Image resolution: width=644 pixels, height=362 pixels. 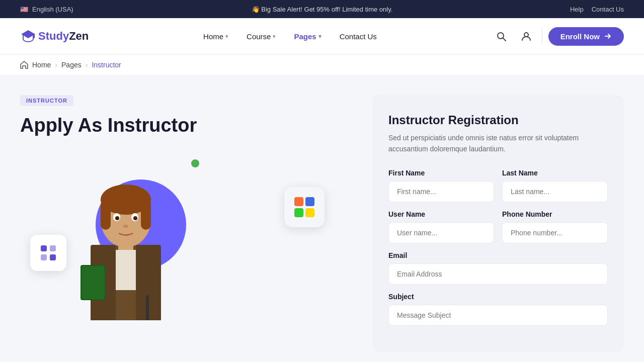 What do you see at coordinates (290, 36) in the screenshot?
I see `nav-links: Home ▾ Course ▾ Pages ▾ Contact Us` at bounding box center [290, 36].